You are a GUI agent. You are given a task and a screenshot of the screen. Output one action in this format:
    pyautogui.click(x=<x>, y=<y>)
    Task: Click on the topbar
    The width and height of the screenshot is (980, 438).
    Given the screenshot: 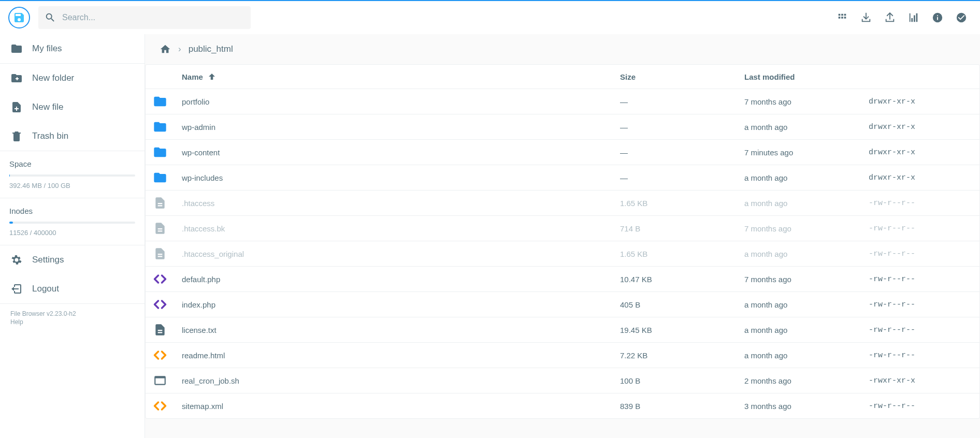 What is the action you would take?
    pyautogui.click(x=490, y=17)
    